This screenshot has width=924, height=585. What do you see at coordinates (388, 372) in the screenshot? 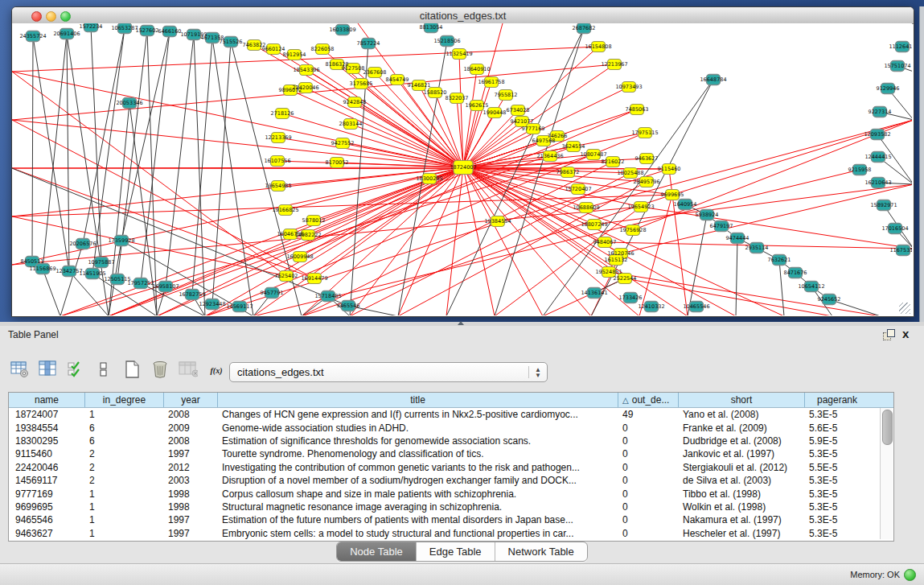
I see `table-select-dropdown: citations_edges.txt ▲▼` at bounding box center [388, 372].